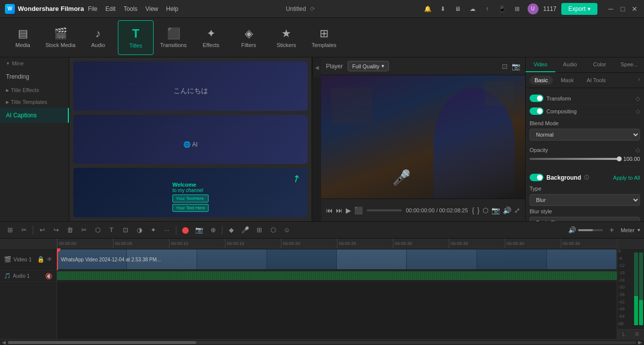  Describe the element at coordinates (167, 230) in the screenshot. I see `more-icon: ···` at that location.